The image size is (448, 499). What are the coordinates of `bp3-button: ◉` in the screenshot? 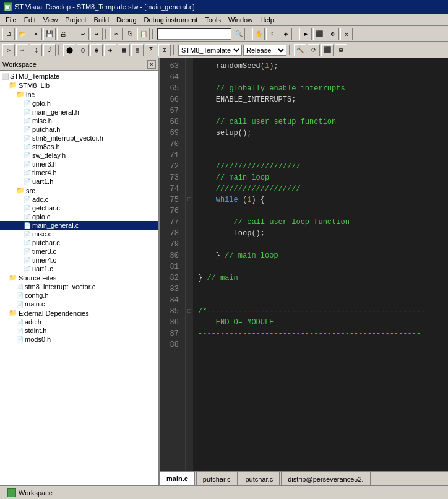 It's located at (97, 50).